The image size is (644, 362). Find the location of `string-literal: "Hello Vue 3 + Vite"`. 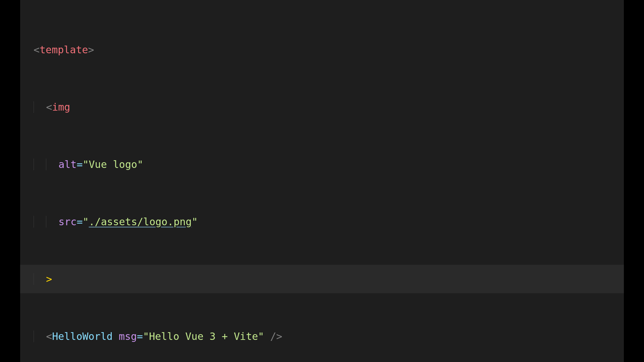

string-literal: "Hello Vue 3 + Vite" is located at coordinates (203, 337).